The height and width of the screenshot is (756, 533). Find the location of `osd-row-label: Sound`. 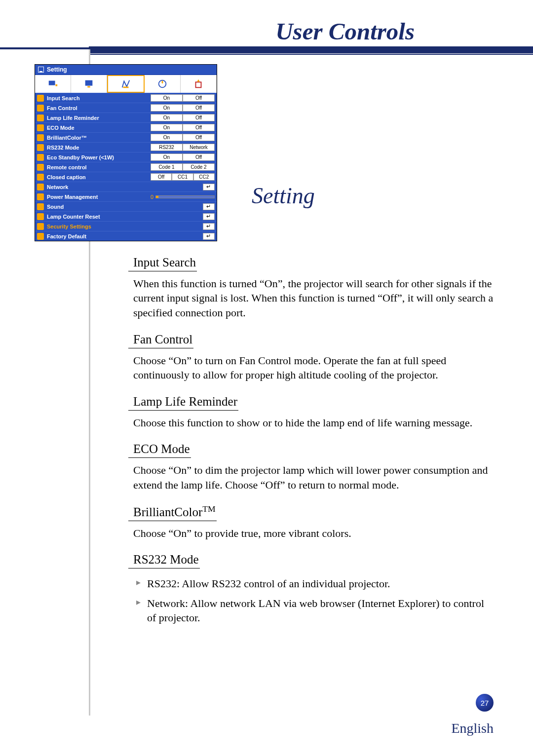

osd-row-label: Sound is located at coordinates (99, 207).